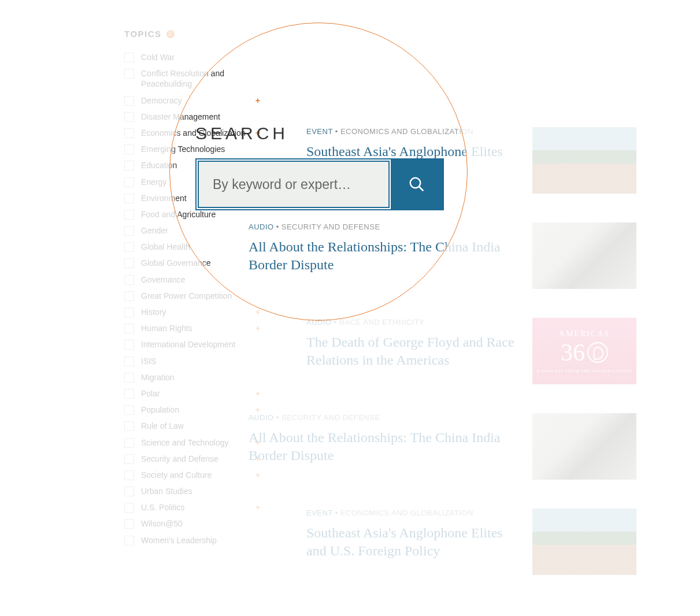 The height and width of the screenshot is (616, 700). Describe the element at coordinates (319, 322) in the screenshot. I see `result-type: AUDIO` at that location.